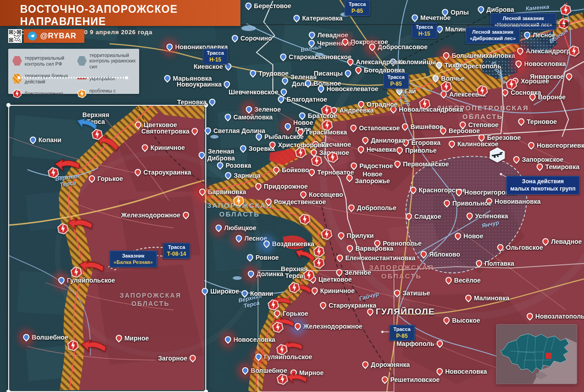 The height and width of the screenshot is (392, 584). Describe the element at coordinates (32, 36) in the screenshot. I see `telegram-icon` at that location.